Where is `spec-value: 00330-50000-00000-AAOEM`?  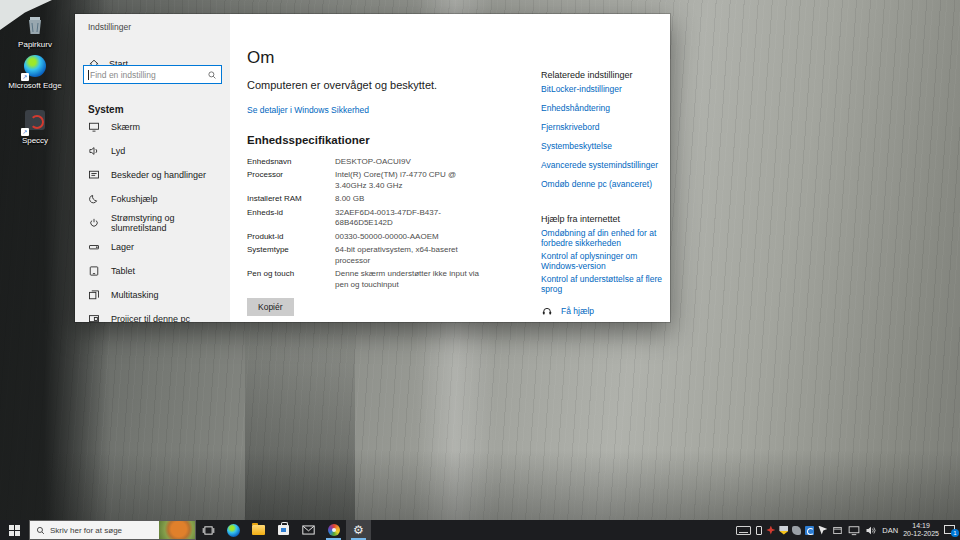
spec-value: 00330-50000-00000-AAOEM is located at coordinates (410, 238).